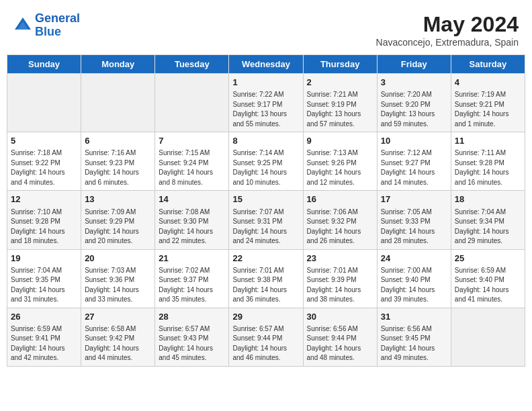 Image resolution: width=532 pixels, height=411 pixels. I want to click on day-number: 31, so click(414, 317).